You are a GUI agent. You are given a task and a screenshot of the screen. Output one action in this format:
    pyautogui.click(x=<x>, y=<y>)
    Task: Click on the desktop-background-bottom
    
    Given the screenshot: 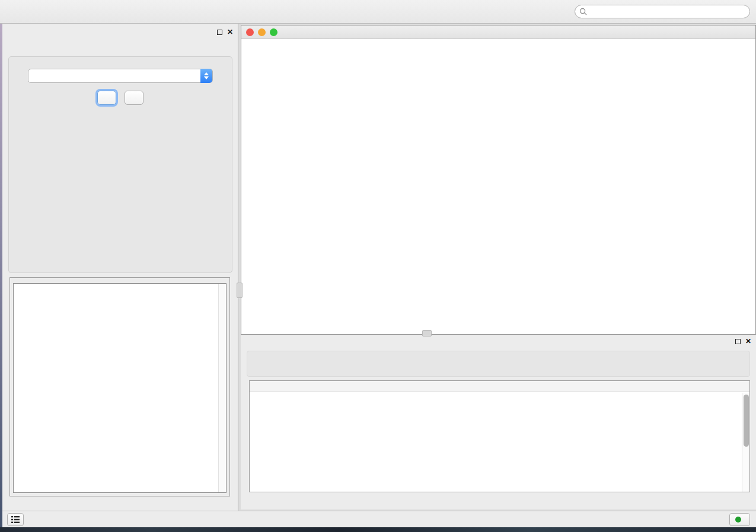 What is the action you would take?
    pyautogui.click(x=378, y=530)
    